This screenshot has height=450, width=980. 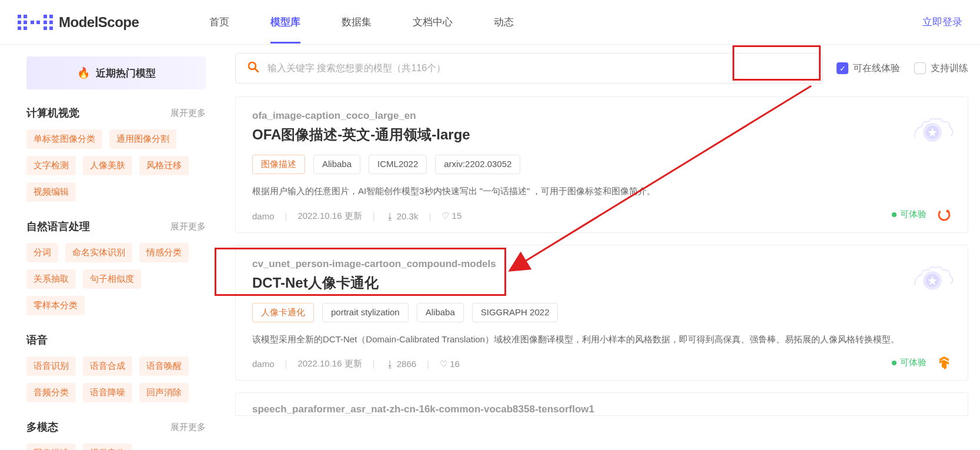 What do you see at coordinates (37, 340) in the screenshot?
I see `category-title: 语音` at bounding box center [37, 340].